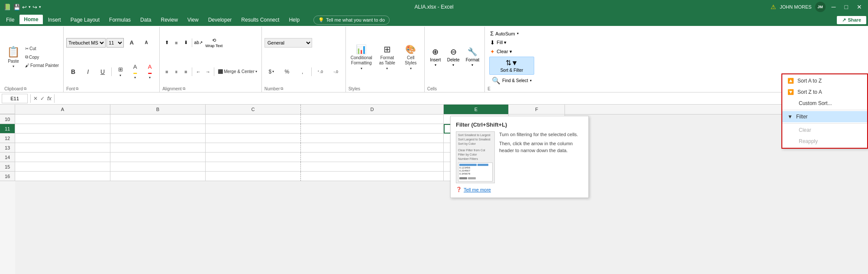 Image resolution: width=868 pixels, height=274 pixels. Describe the element at coordinates (372, 119) in the screenshot. I see `cell-D10` at that location.